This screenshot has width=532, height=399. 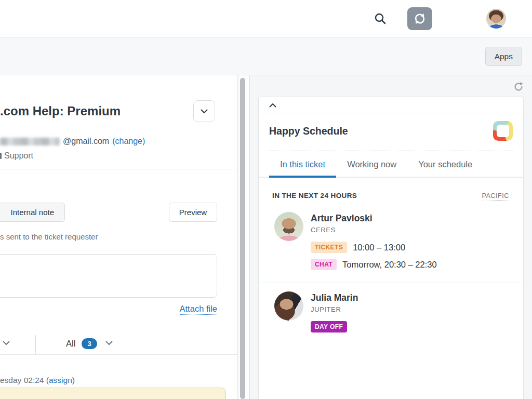 I want to click on agent-team: JUPITER, so click(x=335, y=310).